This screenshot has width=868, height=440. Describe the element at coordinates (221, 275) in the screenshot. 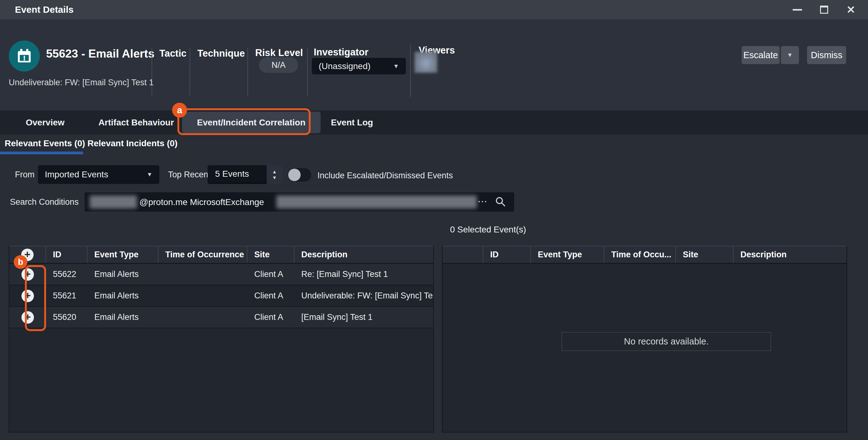

I see `table-row: + 55622 Email Alerts Client A Re: [Email…` at that location.